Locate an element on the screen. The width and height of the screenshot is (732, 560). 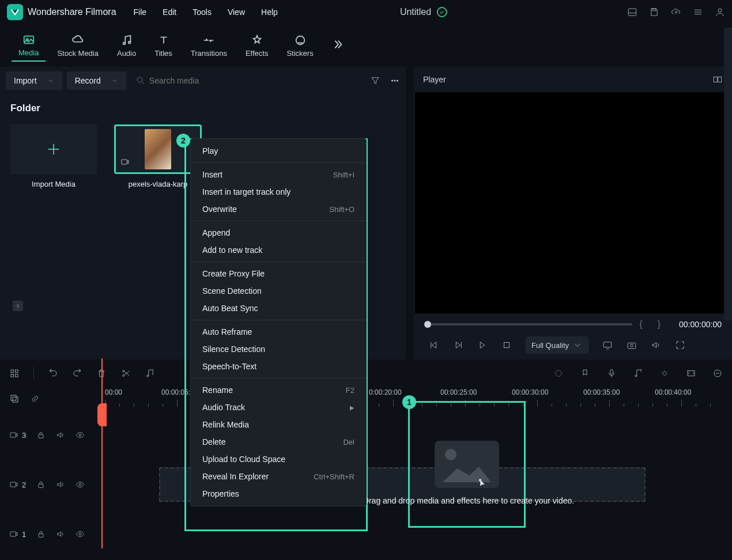
play-icon is located at coordinates (458, 345).